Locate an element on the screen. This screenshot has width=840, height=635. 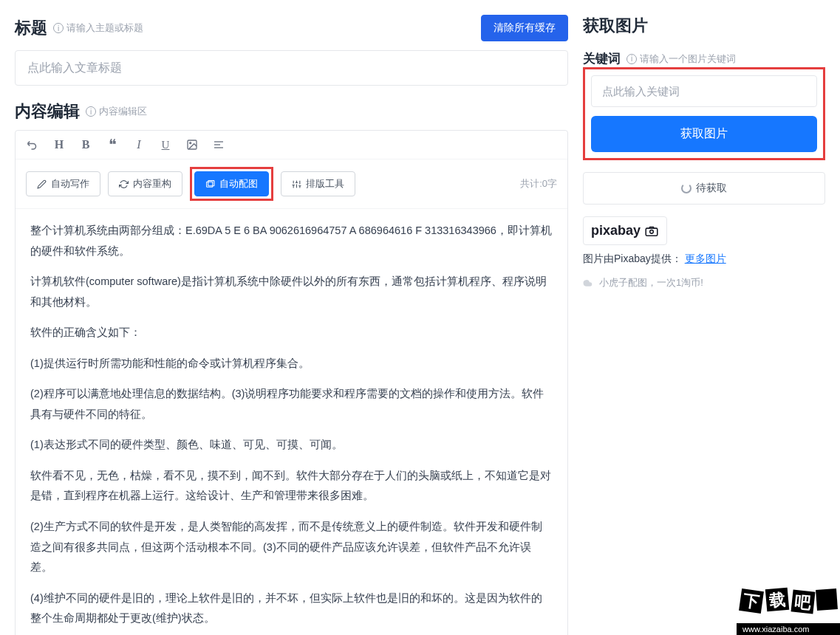
paragraph: (1)提供运行时所需功能和性能的命令或计算机程序集合。 is located at coordinates (291, 364).